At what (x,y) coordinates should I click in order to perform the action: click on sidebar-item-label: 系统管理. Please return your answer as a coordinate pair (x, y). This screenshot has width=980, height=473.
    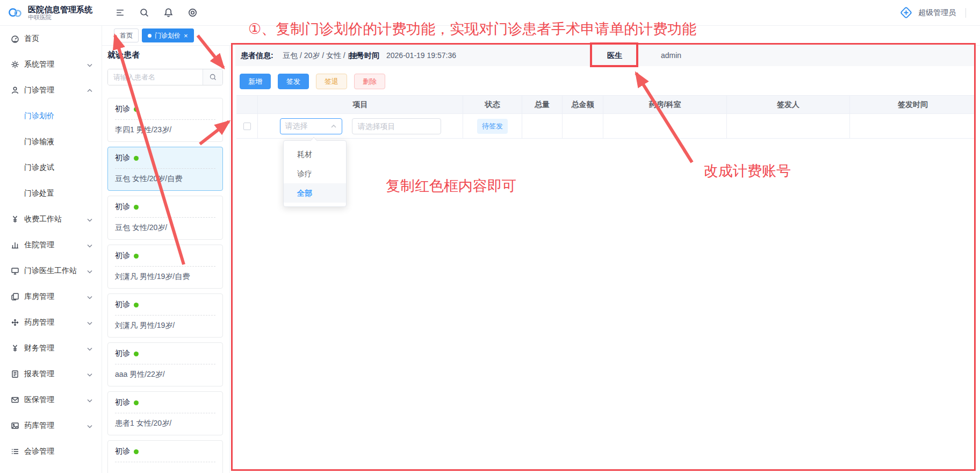
    Looking at the image, I should click on (55, 64).